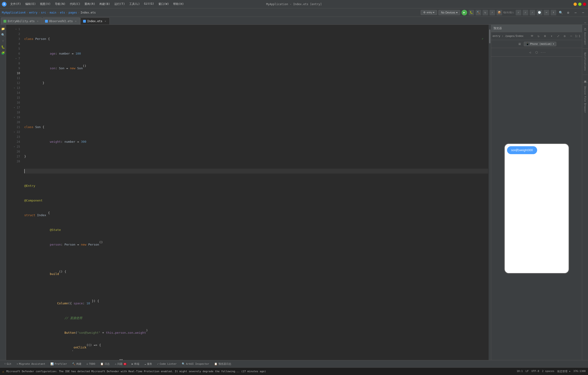 This screenshot has height=375, width=588. Describe the element at coordinates (585, 61) in the screenshot. I see `sidebar-notifications-label: Notifications` at that location.